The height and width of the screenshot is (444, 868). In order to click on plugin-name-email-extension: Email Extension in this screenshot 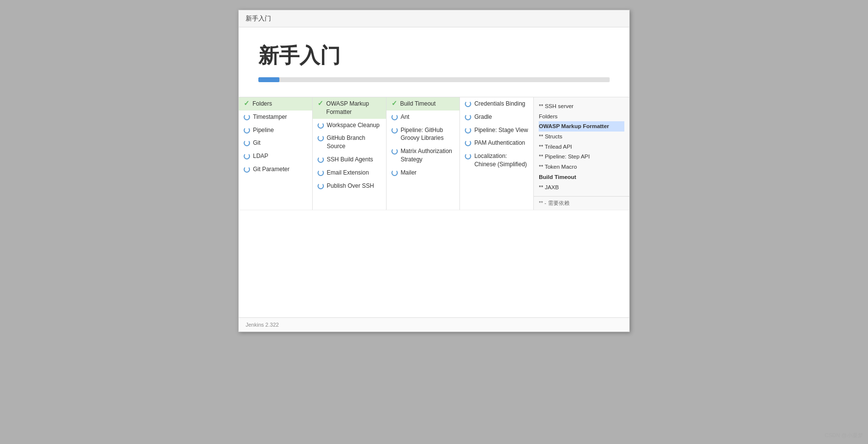, I will do `click(348, 173)`.